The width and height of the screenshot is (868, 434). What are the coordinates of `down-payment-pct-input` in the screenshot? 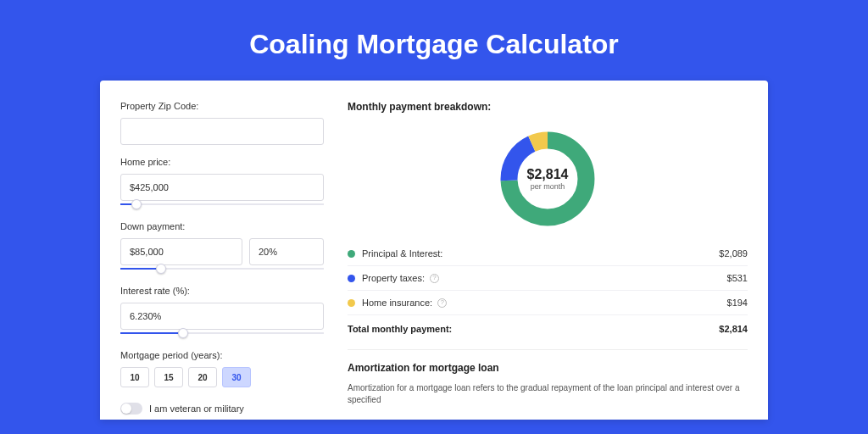 It's located at (287, 252).